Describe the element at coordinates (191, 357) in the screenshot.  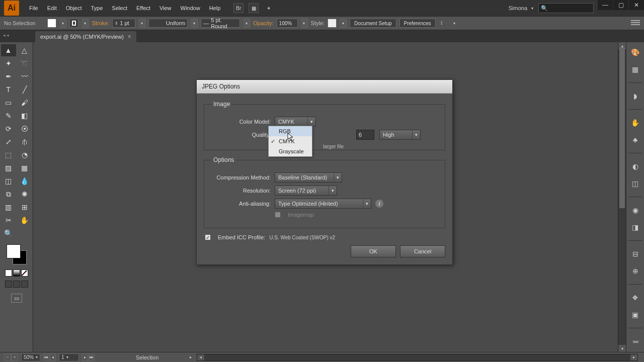
I see `status-menu-icon: ▸` at that location.